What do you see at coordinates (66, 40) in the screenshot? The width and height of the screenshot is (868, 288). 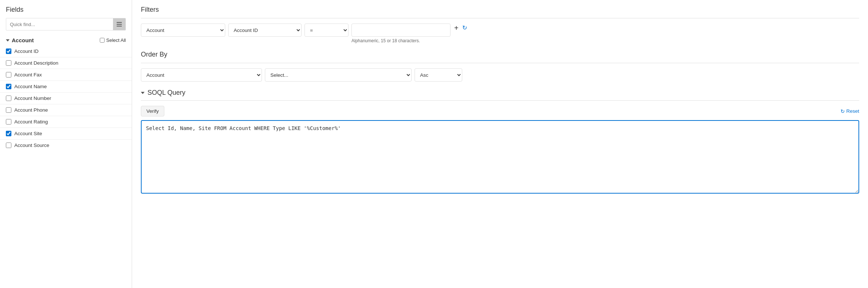 I see `group-header: Account Select All` at bounding box center [66, 40].